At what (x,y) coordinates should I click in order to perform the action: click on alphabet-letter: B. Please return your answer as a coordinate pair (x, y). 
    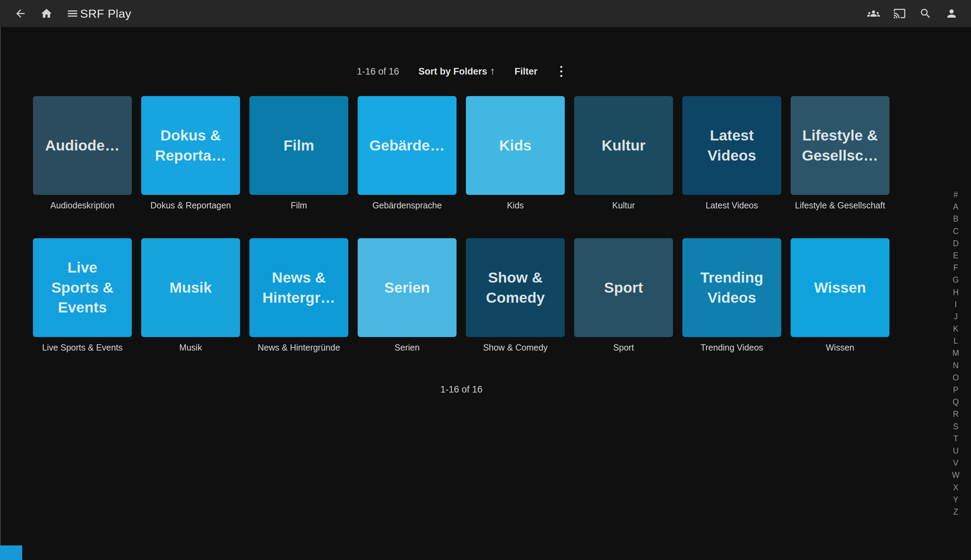
    Looking at the image, I should click on (956, 219).